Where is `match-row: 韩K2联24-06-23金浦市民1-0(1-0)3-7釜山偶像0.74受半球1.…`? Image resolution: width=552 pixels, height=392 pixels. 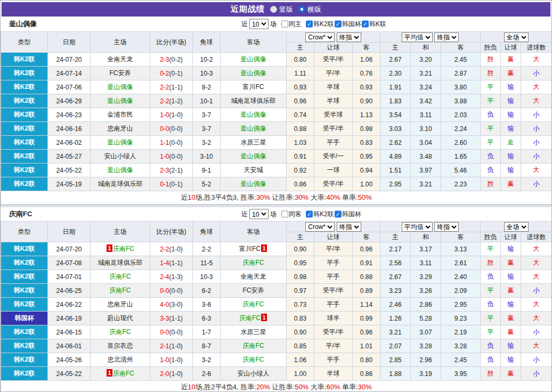
match-row: 韩K2联24-06-23金浦市民1-0(1-0)3-7釜山偶像0.74受半球1.… is located at coordinates (277, 115).